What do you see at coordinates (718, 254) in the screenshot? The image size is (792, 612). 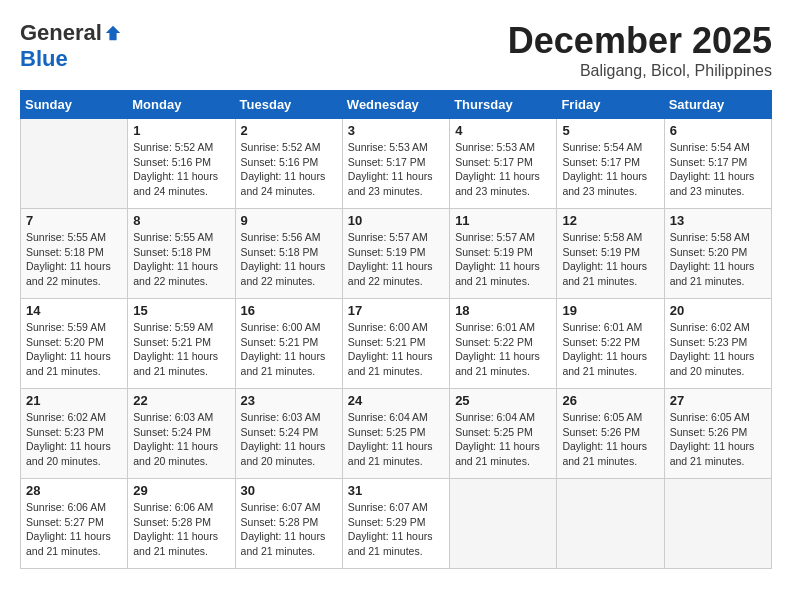 I see `calendar-cell: 13Sunrise: 5:58 AMSunset: 5:20 PMDayligh…` at bounding box center [718, 254].